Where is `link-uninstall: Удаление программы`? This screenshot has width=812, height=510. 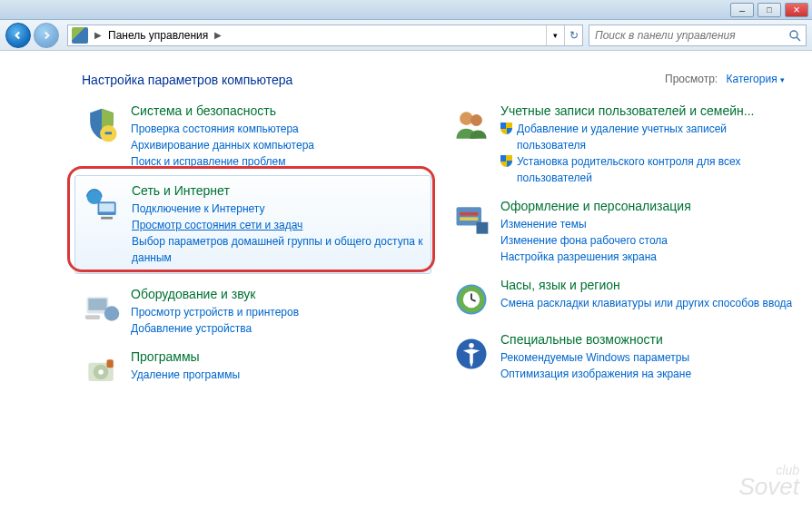 link-uninstall: Удаление программы is located at coordinates (278, 375).